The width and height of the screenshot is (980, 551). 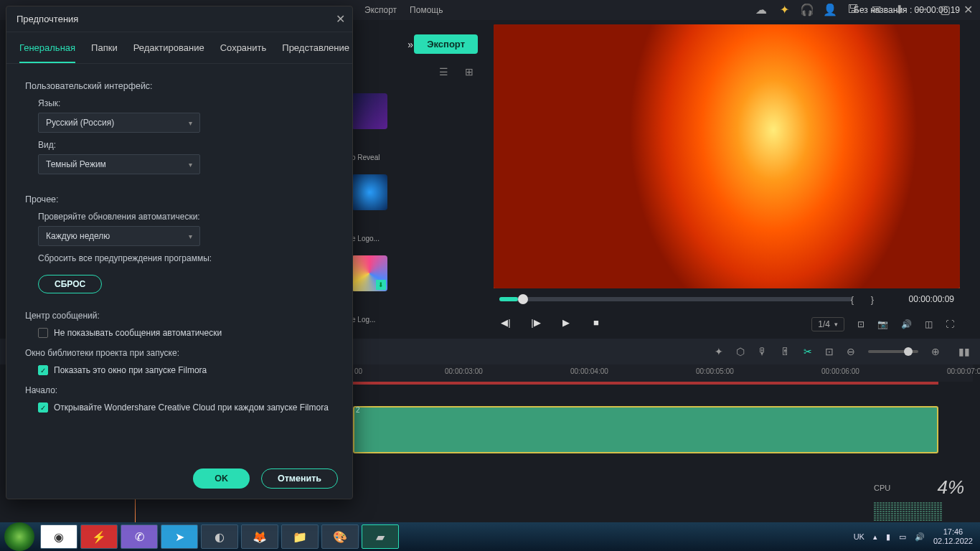 What do you see at coordinates (373, 238) in the screenshot?
I see `lib-label: e Logo...` at bounding box center [373, 238].